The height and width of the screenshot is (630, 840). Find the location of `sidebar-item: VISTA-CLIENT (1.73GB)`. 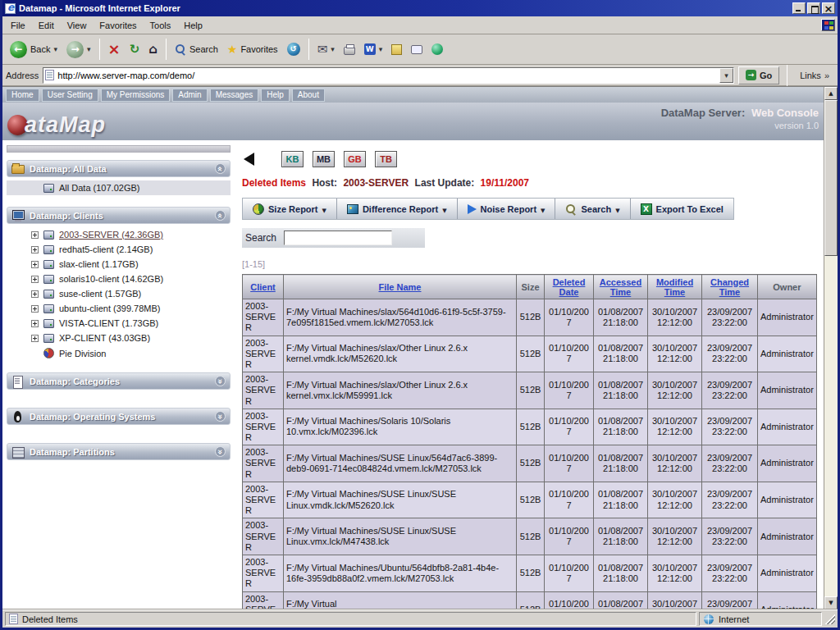

sidebar-item: VISTA-CLIENT (1.73GB) is located at coordinates (118, 323).